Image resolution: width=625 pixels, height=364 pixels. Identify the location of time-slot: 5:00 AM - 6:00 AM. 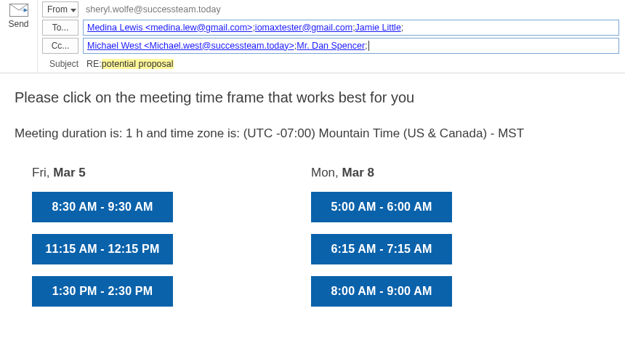
(382, 207).